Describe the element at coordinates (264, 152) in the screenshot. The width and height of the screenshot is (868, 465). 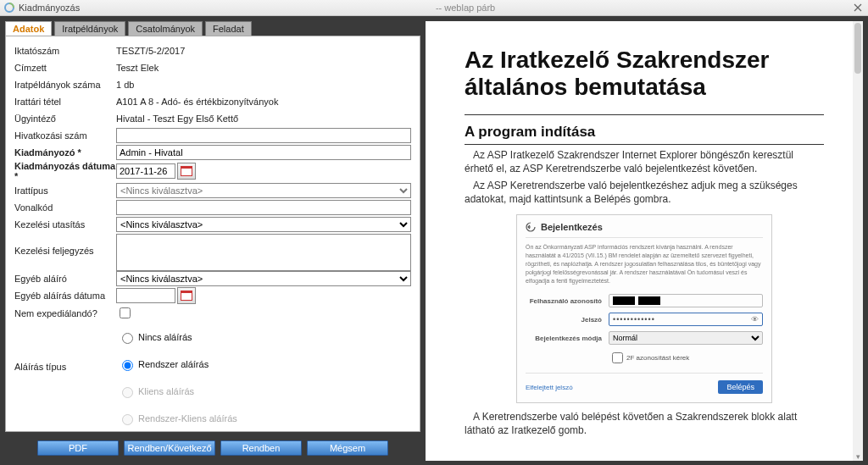
I see `kiadmanyozo-input` at that location.